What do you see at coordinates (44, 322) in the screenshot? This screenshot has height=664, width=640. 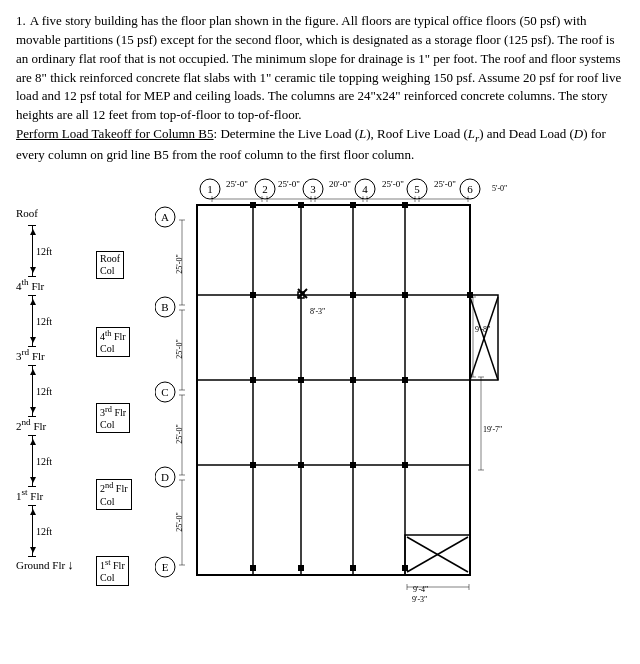 I see `height-2: 12ft` at bounding box center [44, 322].